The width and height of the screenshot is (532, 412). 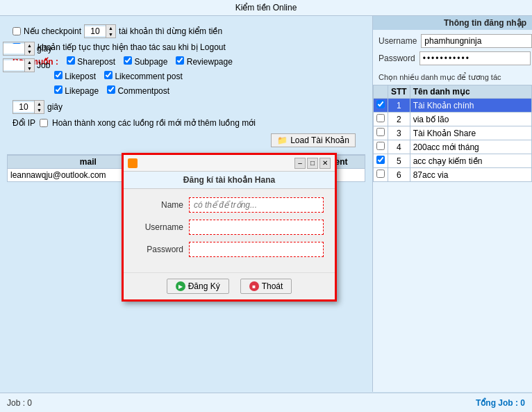 What do you see at coordinates (229, 181) in the screenshot?
I see `dialog-header-bar: Đăng kí tài khoản Hana` at bounding box center [229, 181].